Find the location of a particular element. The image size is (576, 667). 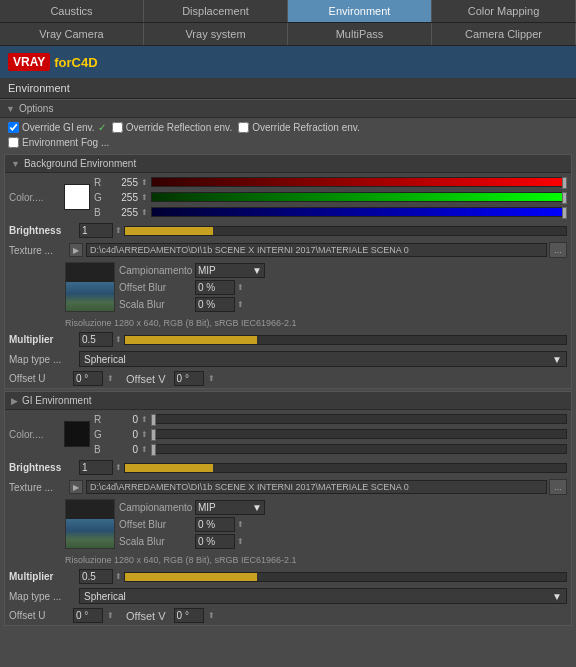

gi-texture-play-btn: ▶ is located at coordinates (76, 487).